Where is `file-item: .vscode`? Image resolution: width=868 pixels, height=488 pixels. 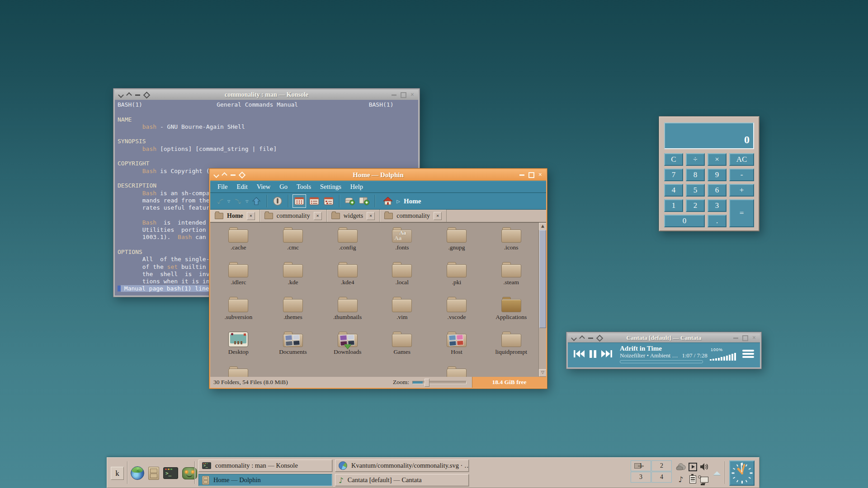
file-item: .vscode is located at coordinates (457, 312).